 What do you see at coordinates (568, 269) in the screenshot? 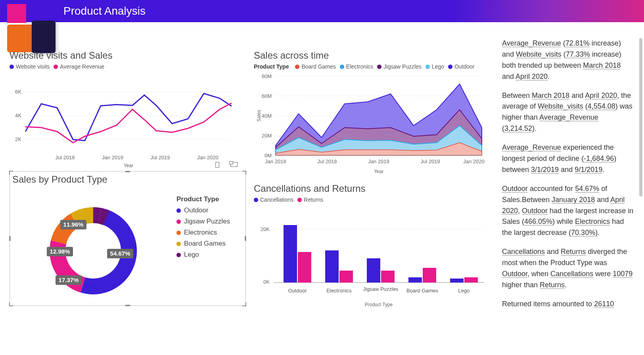
I see `narrative-p5: Cancellations and Returns diverged the m…` at bounding box center [568, 269].